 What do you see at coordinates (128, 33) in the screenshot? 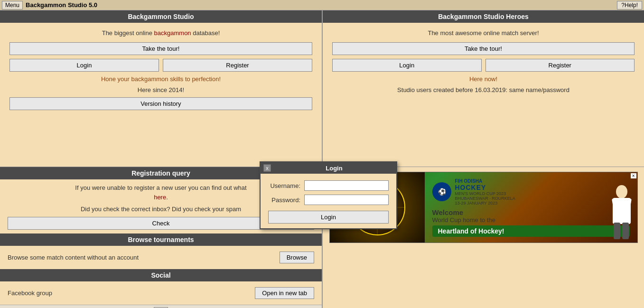
I see `bs-subtitle-prefix: The biggest online` at bounding box center [128, 33].